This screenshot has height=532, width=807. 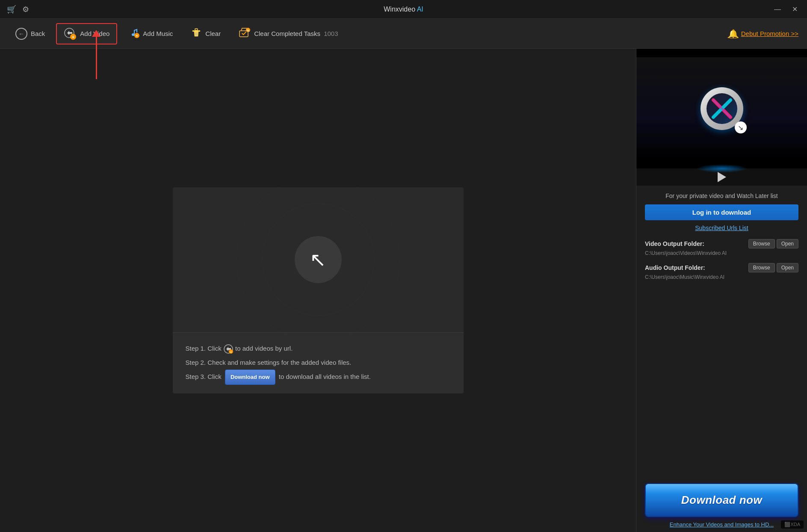 What do you see at coordinates (763, 34) in the screenshot?
I see `promotion-link: 🔔 Debut Promotion >>` at bounding box center [763, 34].